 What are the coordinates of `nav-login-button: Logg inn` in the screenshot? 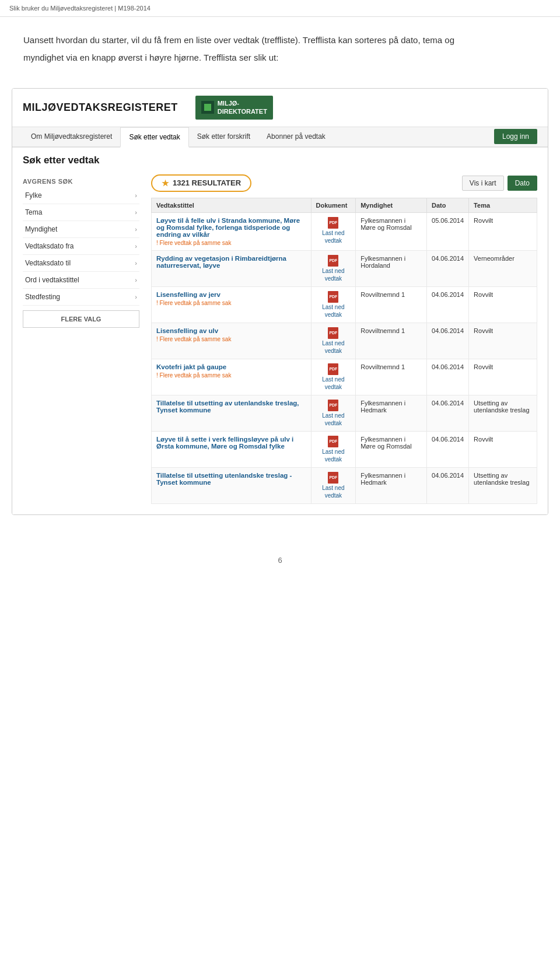 It's located at (516, 136).